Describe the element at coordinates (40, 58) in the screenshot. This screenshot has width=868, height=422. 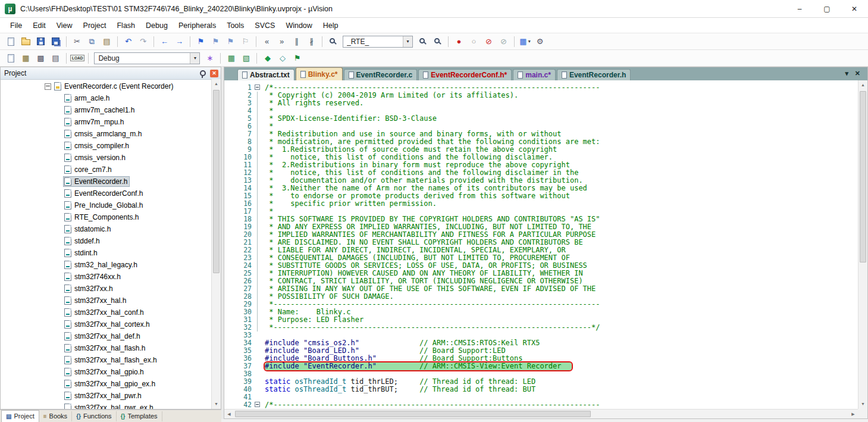
I see `rebuild-all: ▩` at that location.